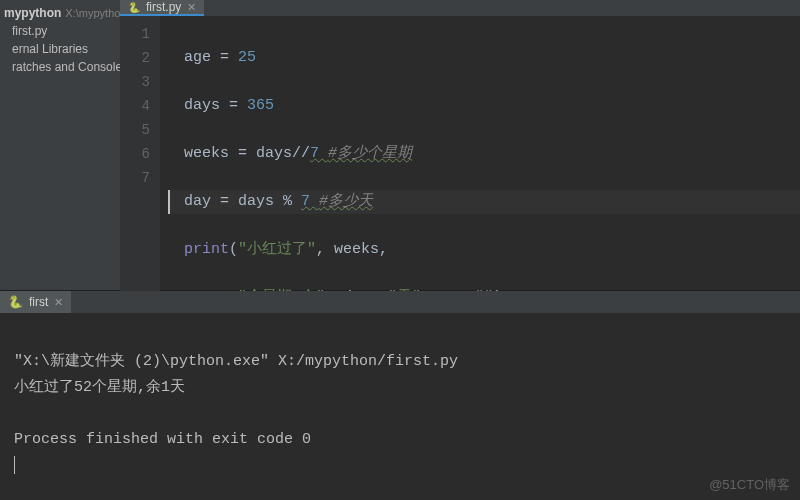 The height and width of the screenshot is (500, 800). I want to click on line-number: 4, so click(135, 106).